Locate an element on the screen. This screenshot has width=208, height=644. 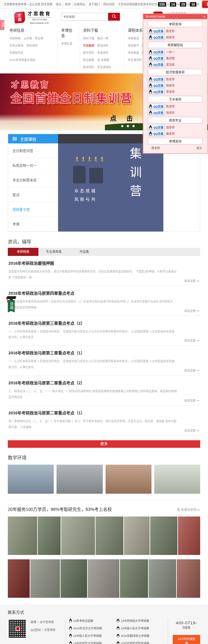
more-students-link: 更 多成功学员>> is located at coordinates (189, 509).